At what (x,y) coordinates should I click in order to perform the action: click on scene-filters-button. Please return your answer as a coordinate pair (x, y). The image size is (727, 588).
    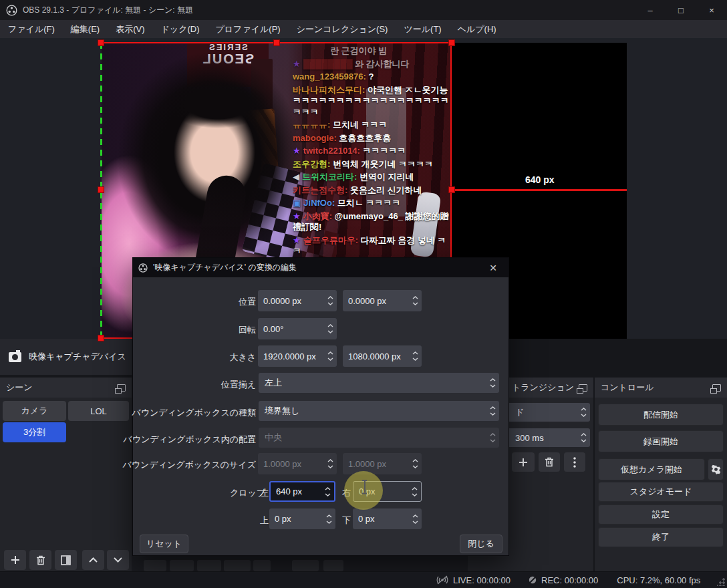
    Looking at the image, I should click on (65, 560).